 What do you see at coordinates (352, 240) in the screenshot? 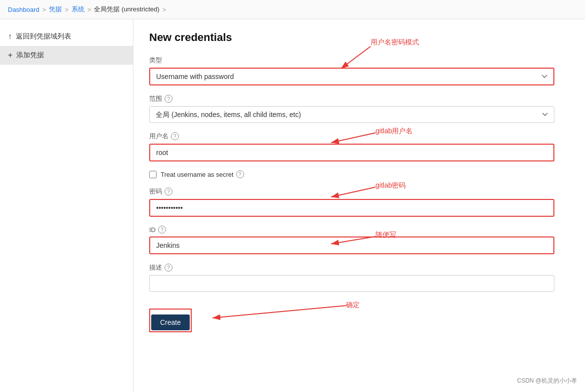
I see `id-group: ID ?` at bounding box center [352, 240].